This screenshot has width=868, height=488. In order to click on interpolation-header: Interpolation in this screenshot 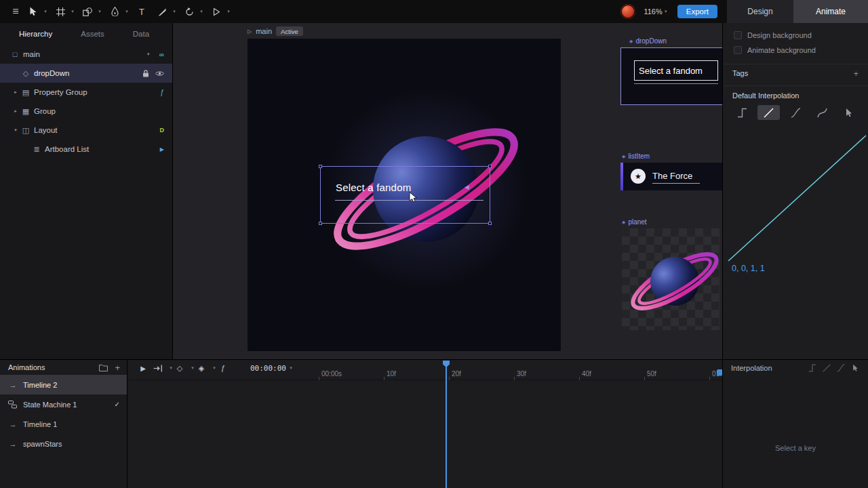, I will do `click(795, 368)`.